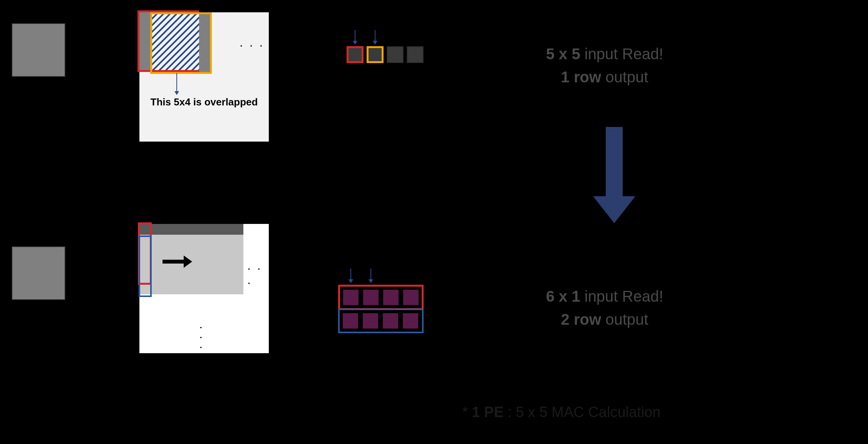 This screenshot has height=444, width=868. I want to click on footnote: * 1 PE : 5 x 5 MAC Calculation, so click(561, 412).